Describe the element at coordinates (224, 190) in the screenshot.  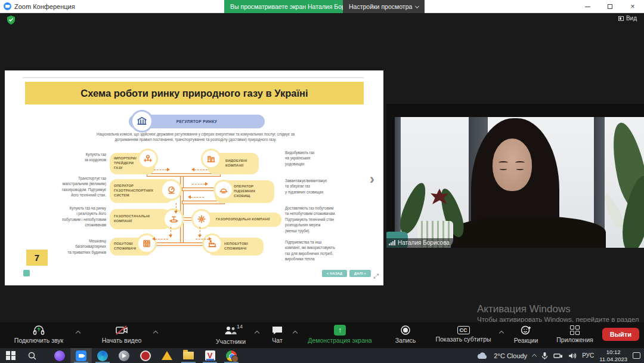
I see `storage-dome-icon` at that location.